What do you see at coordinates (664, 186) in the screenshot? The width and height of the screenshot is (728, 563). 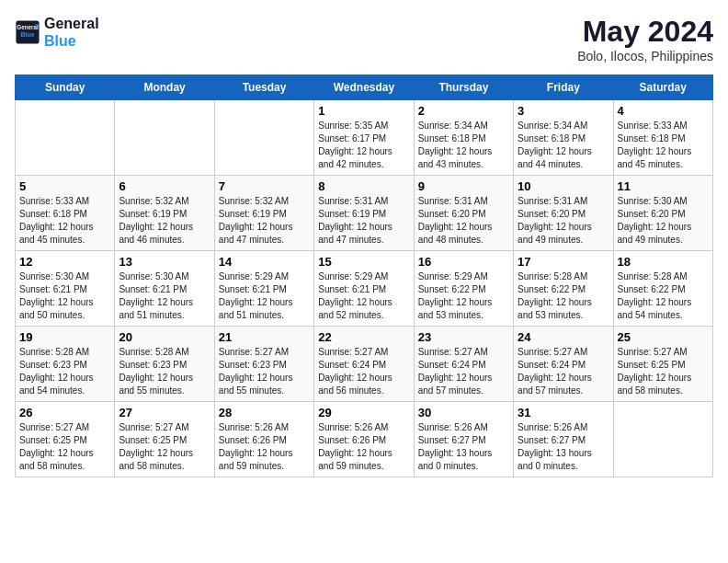 I see `day-number: 11` at bounding box center [664, 186].